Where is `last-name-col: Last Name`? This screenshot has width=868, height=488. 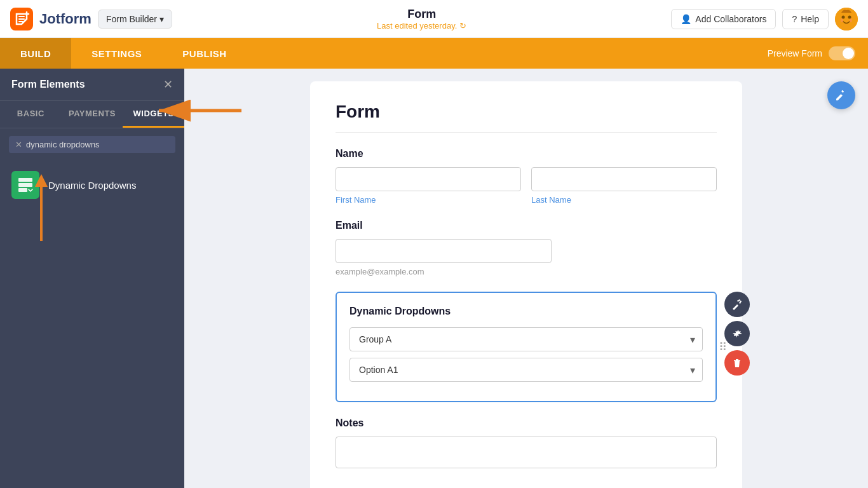 last-name-col: Last Name is located at coordinates (624, 186).